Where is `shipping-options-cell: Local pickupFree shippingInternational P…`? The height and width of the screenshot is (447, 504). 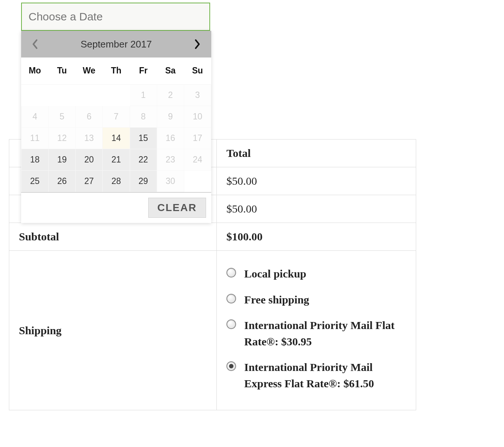 shipping-options-cell: Local pickupFree shippingInternational P… is located at coordinates (316, 331).